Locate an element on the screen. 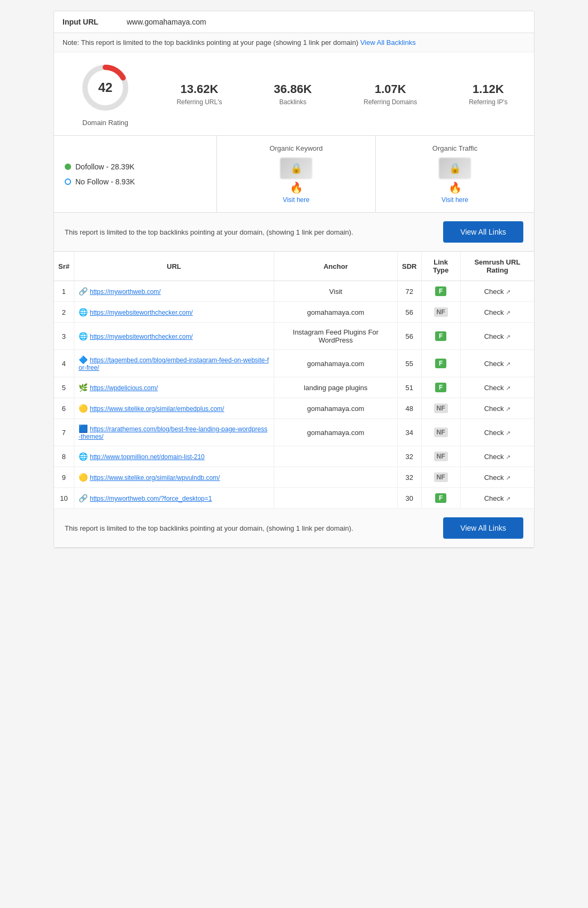 The width and height of the screenshot is (588, 908). url-link: https://myworthweb.com/?force_desktop=1 is located at coordinates (151, 499).